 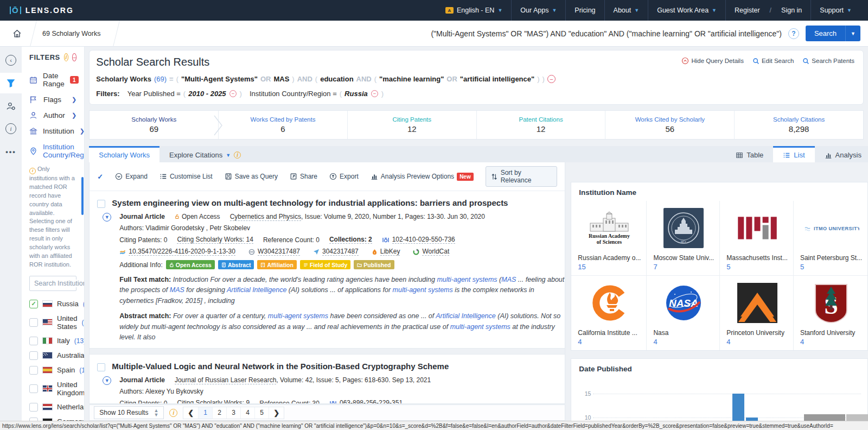 I want to click on select-all-check-icon: ✓, so click(x=100, y=177).